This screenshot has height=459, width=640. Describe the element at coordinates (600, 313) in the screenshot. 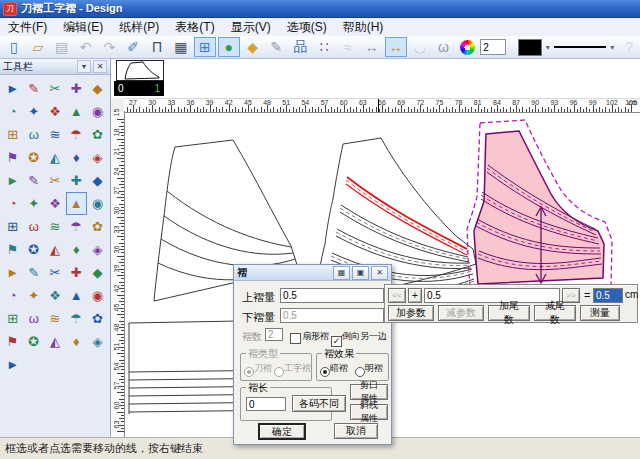

I see `measure-button: 测量` at that location.